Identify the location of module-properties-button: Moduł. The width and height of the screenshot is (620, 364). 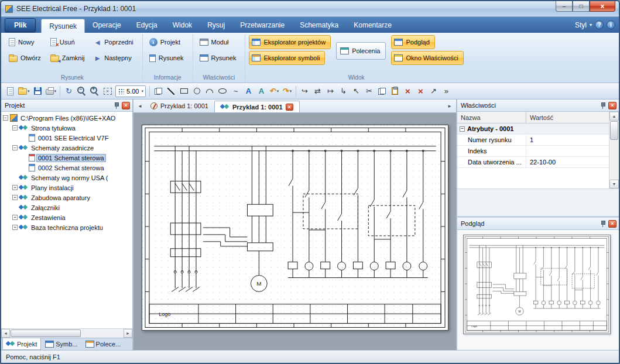
(215, 42).